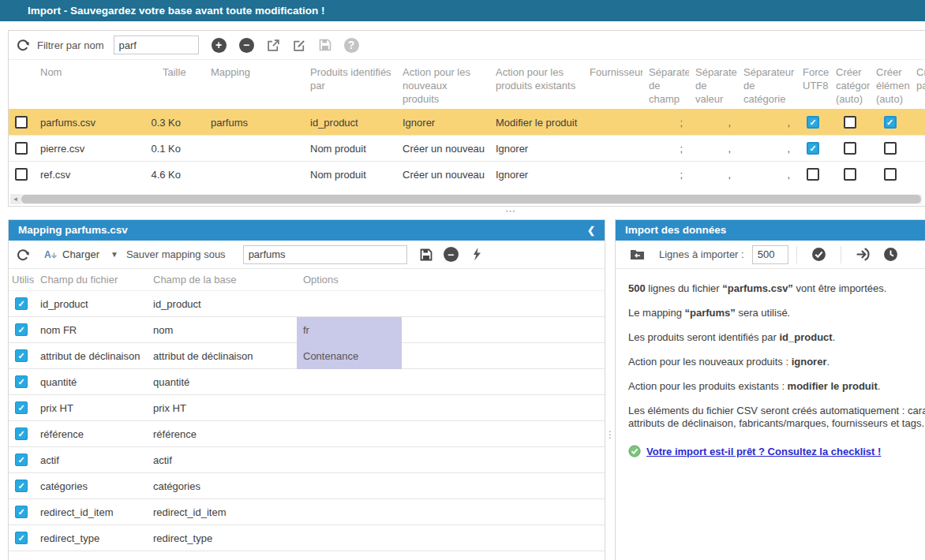 This screenshot has width=925, height=560. Describe the element at coordinates (443, 148) in the screenshot. I see `table-cell: Créer un nouveau` at that location.